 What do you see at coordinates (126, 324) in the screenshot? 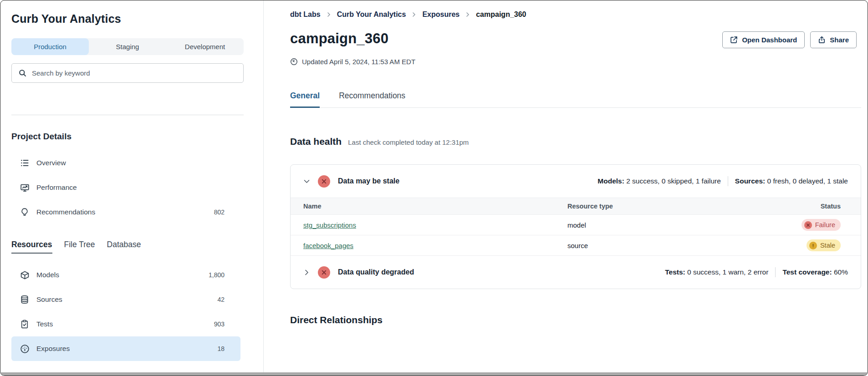
I see `sidebar-item-tests: Tests 903` at bounding box center [126, 324].